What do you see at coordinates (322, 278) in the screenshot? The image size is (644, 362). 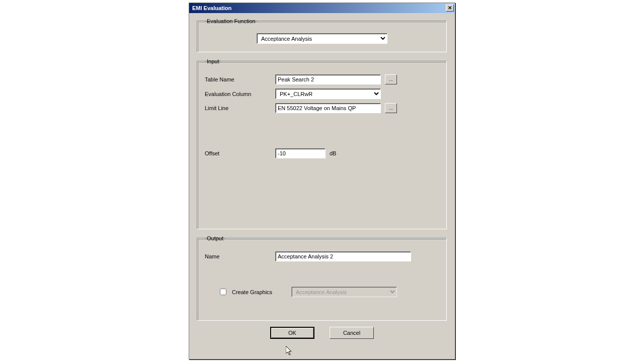 I see `group-output: Output Name Create Graphics Acceptance A…` at bounding box center [322, 278].